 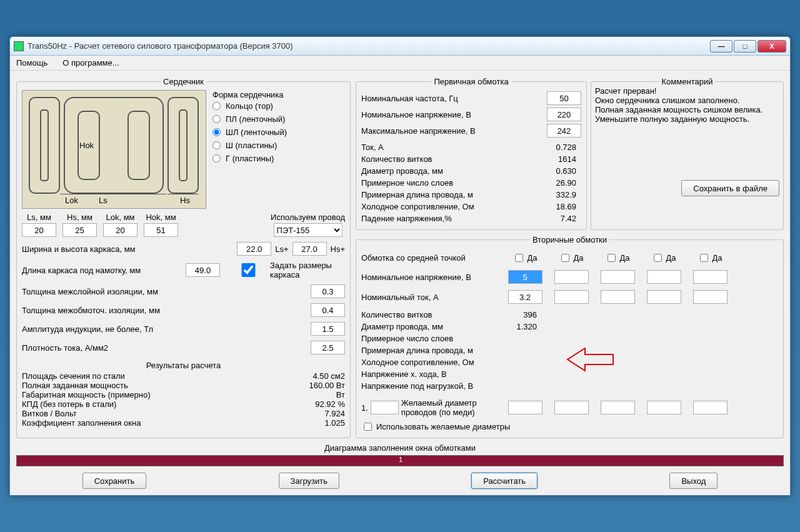 I want to click on set-frame-checkbox, so click(x=249, y=270).